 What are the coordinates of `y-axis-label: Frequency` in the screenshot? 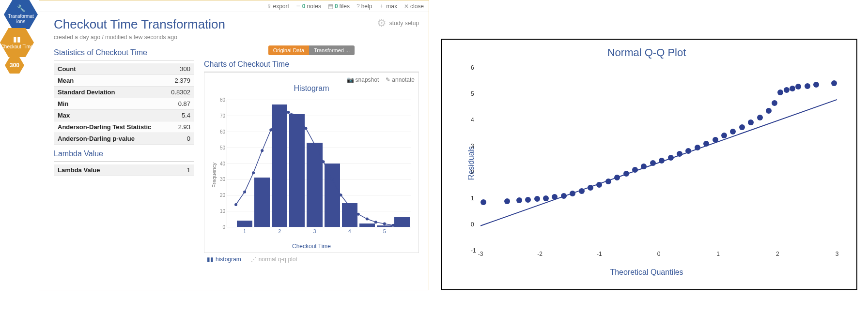 It's located at (214, 175).